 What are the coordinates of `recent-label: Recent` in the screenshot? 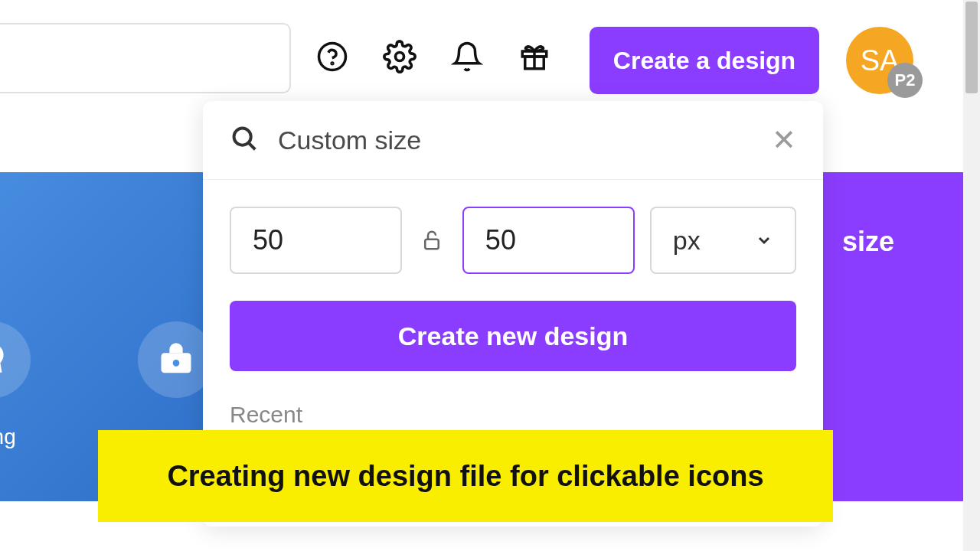 It's located at (513, 415).